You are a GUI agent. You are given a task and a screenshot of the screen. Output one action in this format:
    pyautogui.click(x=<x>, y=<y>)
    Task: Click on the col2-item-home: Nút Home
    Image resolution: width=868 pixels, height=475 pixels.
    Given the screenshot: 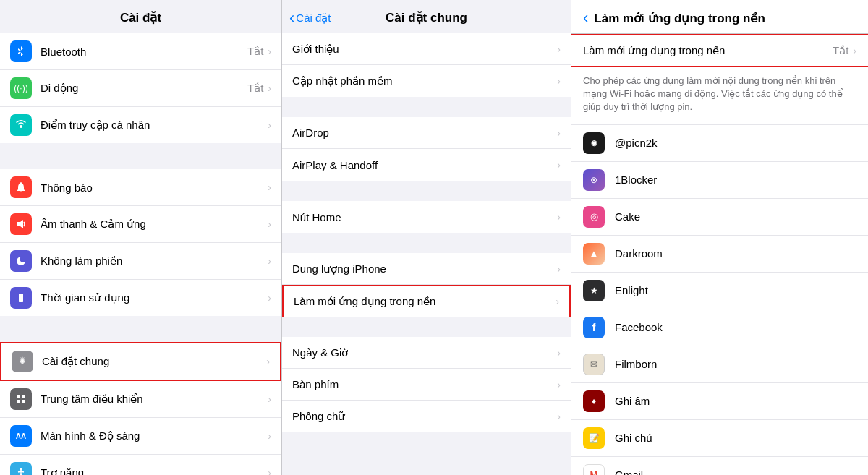 What is the action you would take?
    pyautogui.click(x=427, y=217)
    